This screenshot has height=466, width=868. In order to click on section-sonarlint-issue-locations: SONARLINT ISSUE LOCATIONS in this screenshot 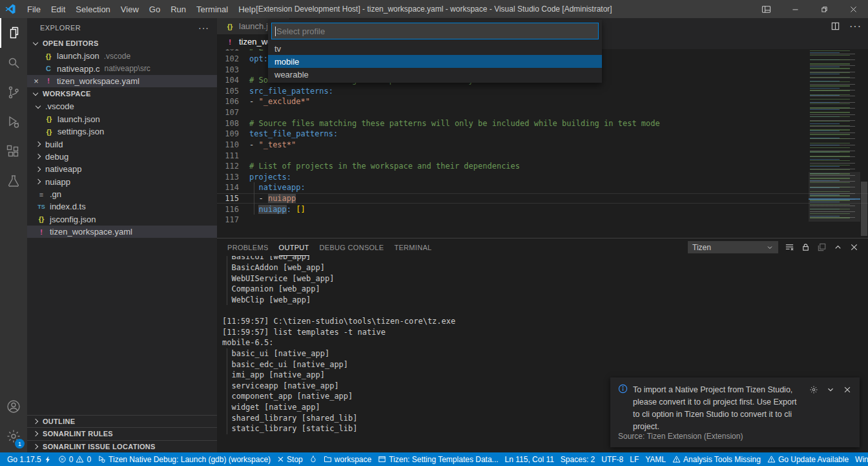, I will do `click(122, 446)`.